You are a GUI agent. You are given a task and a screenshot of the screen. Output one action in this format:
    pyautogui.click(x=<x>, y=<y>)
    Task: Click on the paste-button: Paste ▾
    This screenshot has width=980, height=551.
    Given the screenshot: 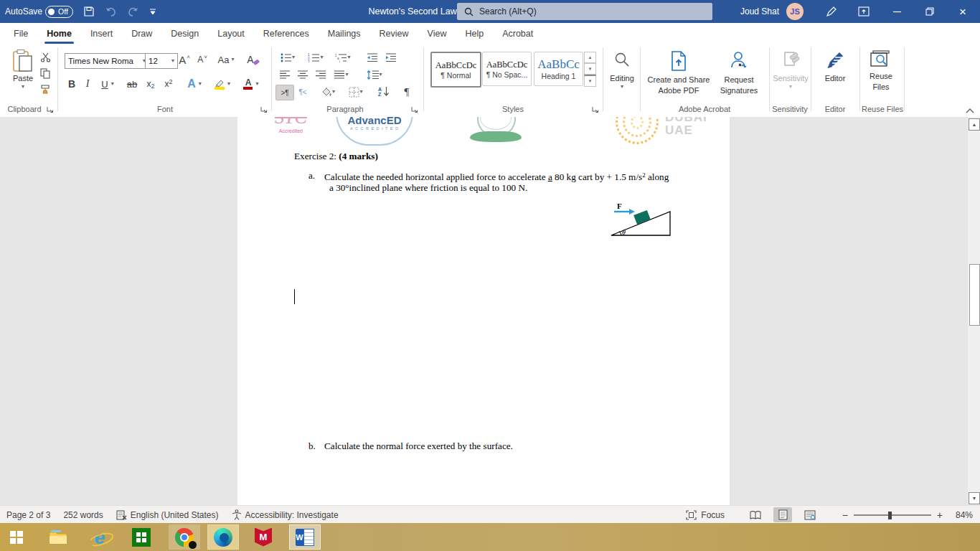 What is the action you would take?
    pyautogui.click(x=23, y=69)
    